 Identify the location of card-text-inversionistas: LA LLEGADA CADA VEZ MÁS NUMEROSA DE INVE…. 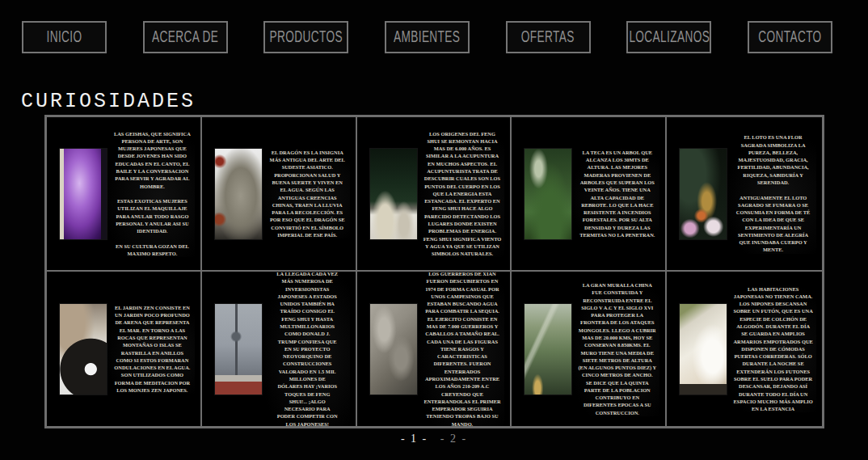
(305, 349).